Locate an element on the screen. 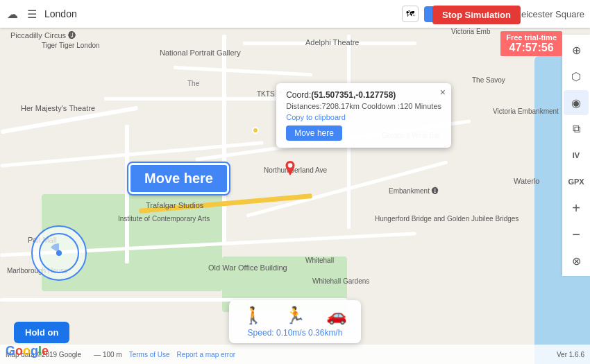  toggle-icon: ◉ is located at coordinates (576, 103).